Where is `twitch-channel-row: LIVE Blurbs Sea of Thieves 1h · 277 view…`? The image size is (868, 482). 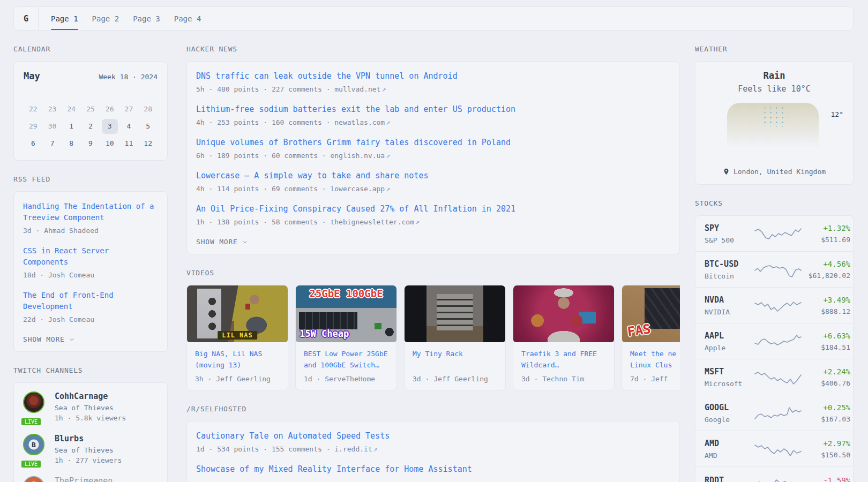
twitch-channel-row: LIVE Blurbs Sea of Thieves 1h · 277 view… is located at coordinates (91, 449).